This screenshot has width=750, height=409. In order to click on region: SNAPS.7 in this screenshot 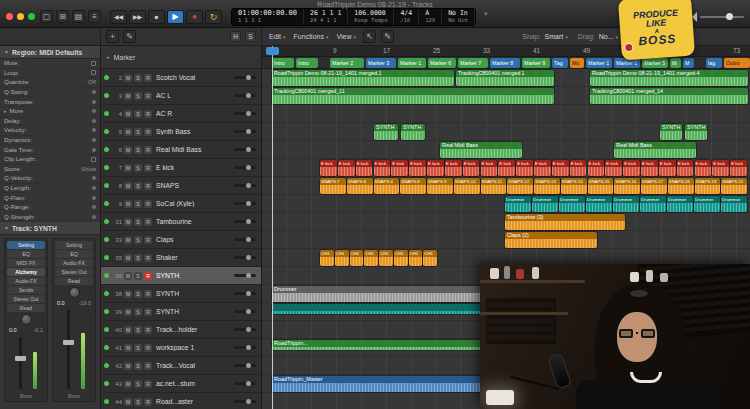, I will do `click(333, 186)`.